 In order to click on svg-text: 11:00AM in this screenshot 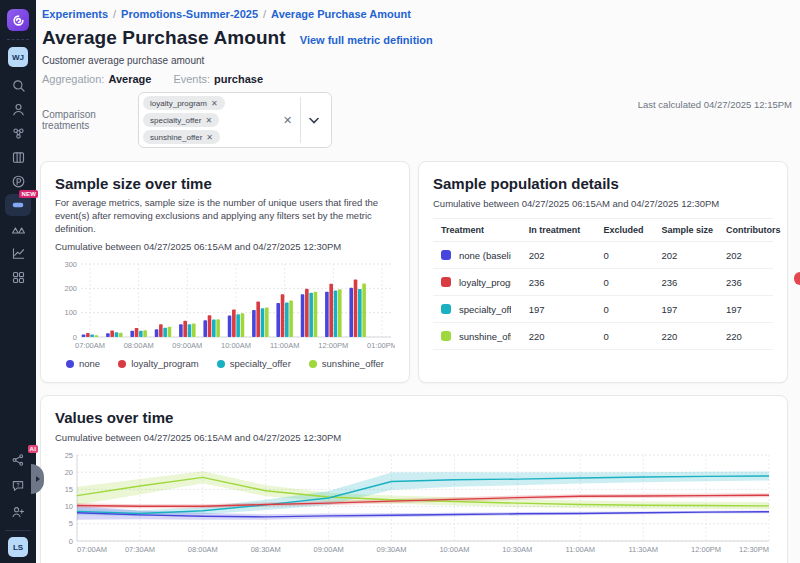, I will do `click(284, 346)`.